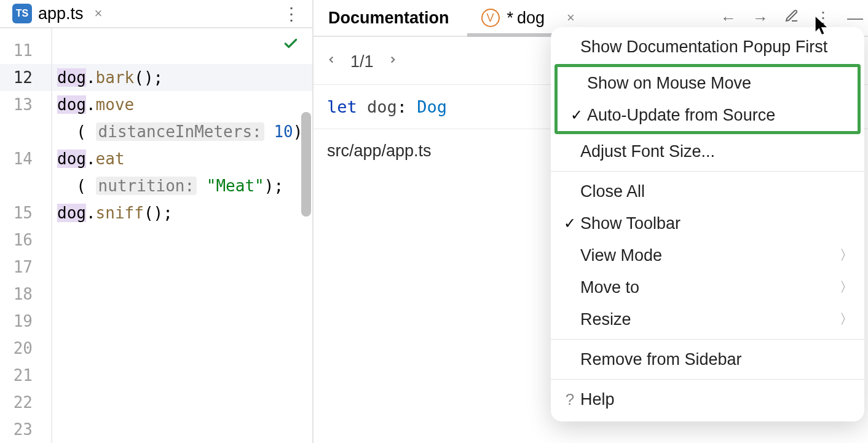 This screenshot has height=443, width=868. I want to click on type-name: Dog, so click(432, 107).